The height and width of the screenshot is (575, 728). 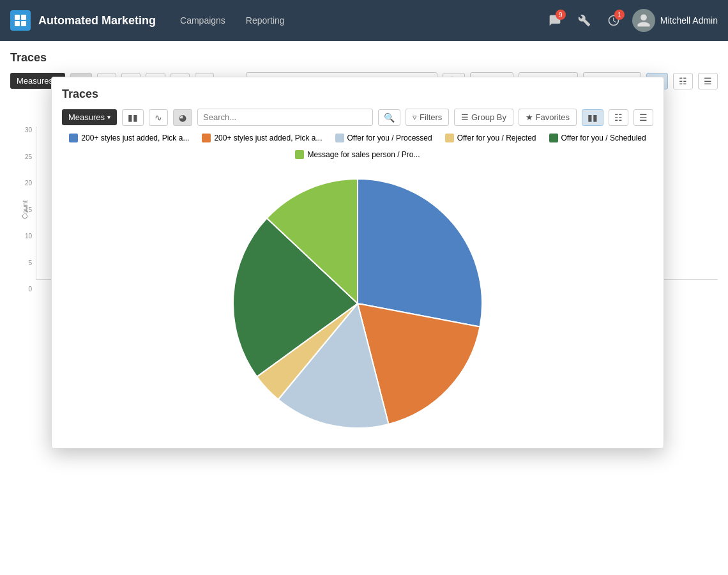 What do you see at coordinates (555, 20) in the screenshot?
I see `chat-icon-btn: 9` at bounding box center [555, 20].